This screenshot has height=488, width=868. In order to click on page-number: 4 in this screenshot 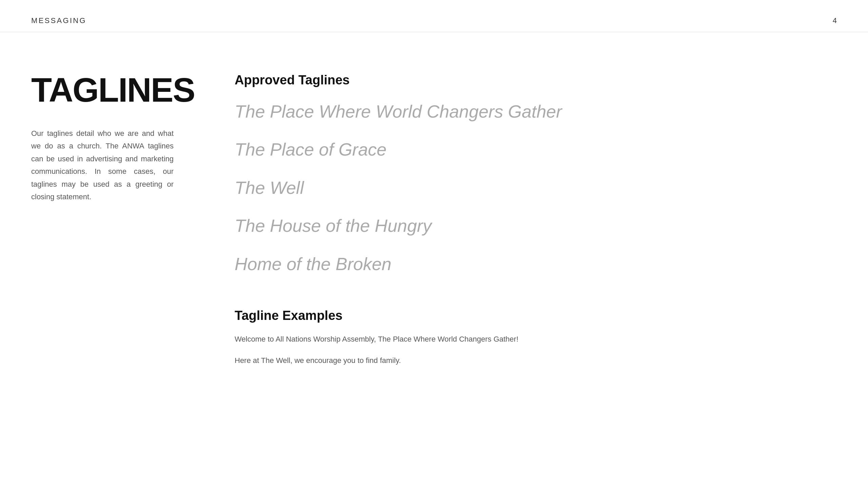, I will do `click(835, 21)`.